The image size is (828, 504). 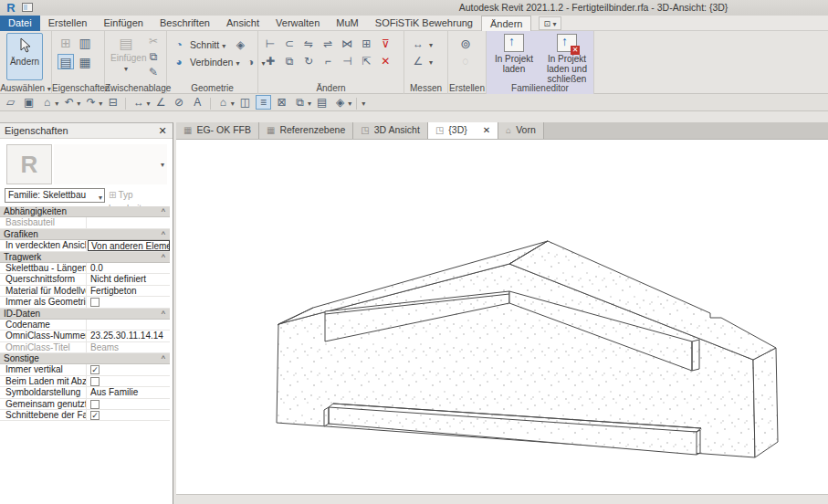 What do you see at coordinates (69, 102) in the screenshot?
I see `undo-icon: ↶` at bounding box center [69, 102].